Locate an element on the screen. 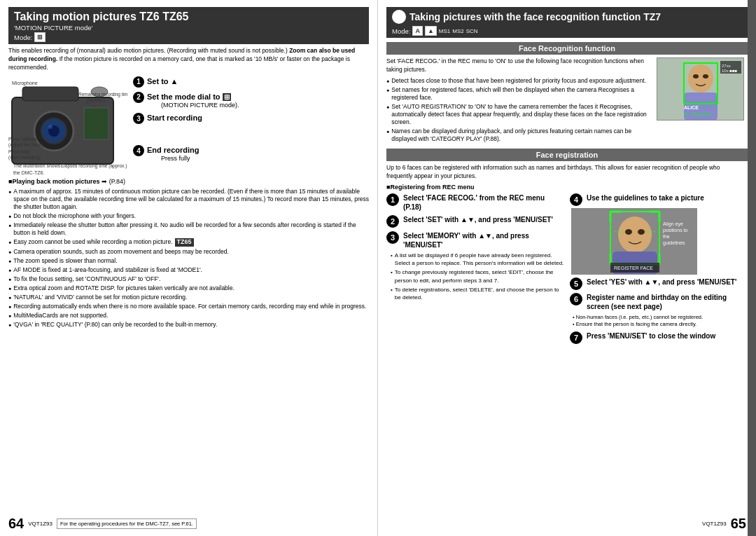 The image size is (756, 536). step7-num: 7 is located at coordinates (576, 338).